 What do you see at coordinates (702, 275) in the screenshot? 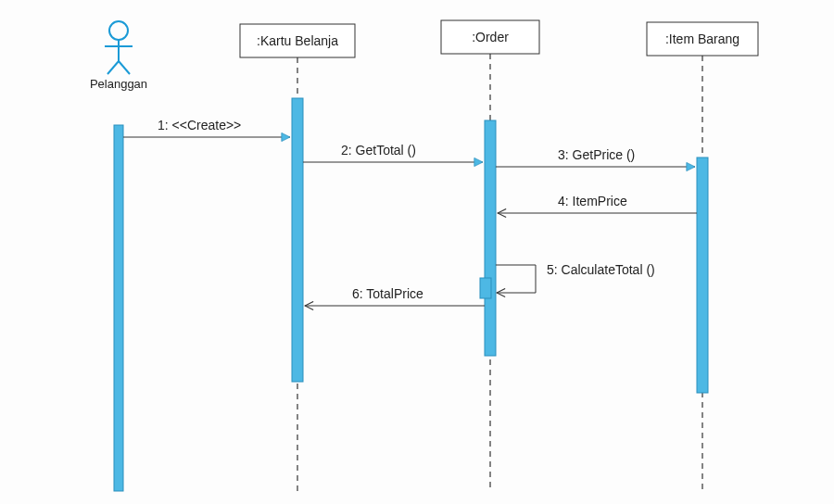
I see `activation-item-barang` at bounding box center [702, 275].